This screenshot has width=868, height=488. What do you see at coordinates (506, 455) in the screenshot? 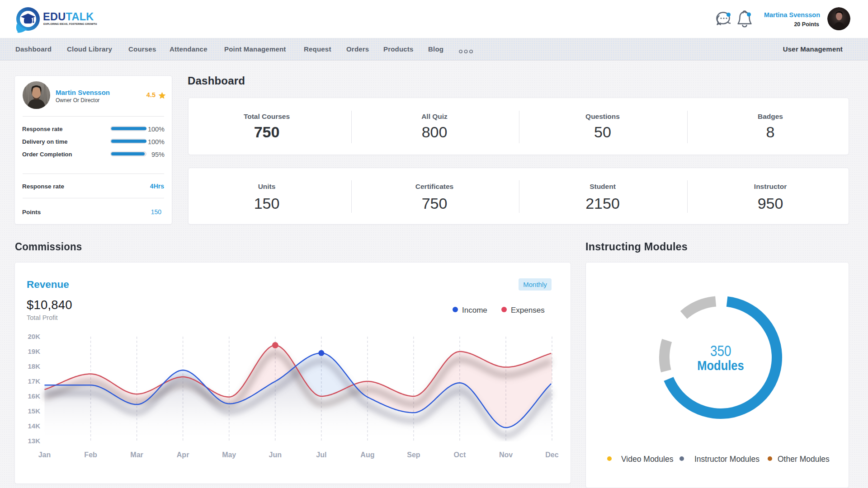
I see `svg-text: Nov` at bounding box center [506, 455].